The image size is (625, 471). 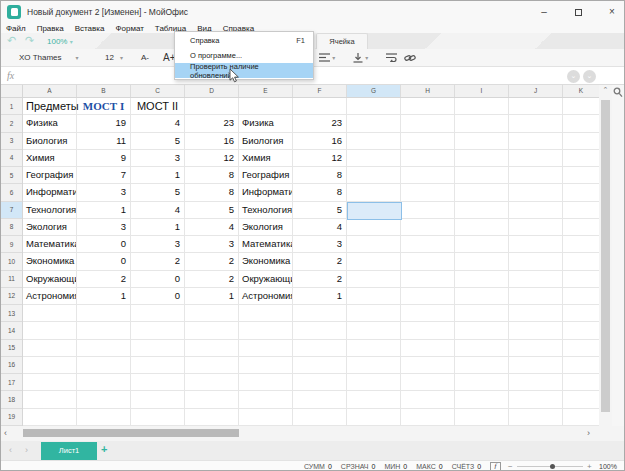 What do you see at coordinates (482, 313) in the screenshot?
I see `cell-I13` at bounding box center [482, 313].